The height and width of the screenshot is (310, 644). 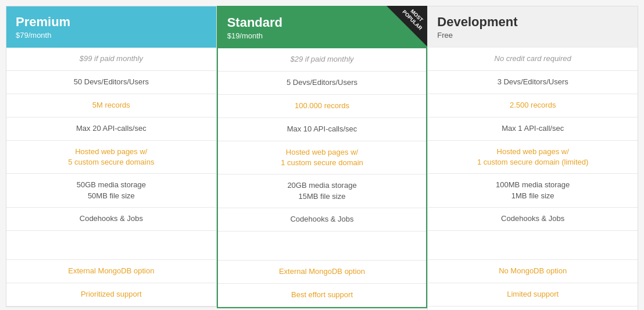 What do you see at coordinates (532, 272) in the screenshot?
I see `development-row-mongodb: No MongoDB option` at bounding box center [532, 272].